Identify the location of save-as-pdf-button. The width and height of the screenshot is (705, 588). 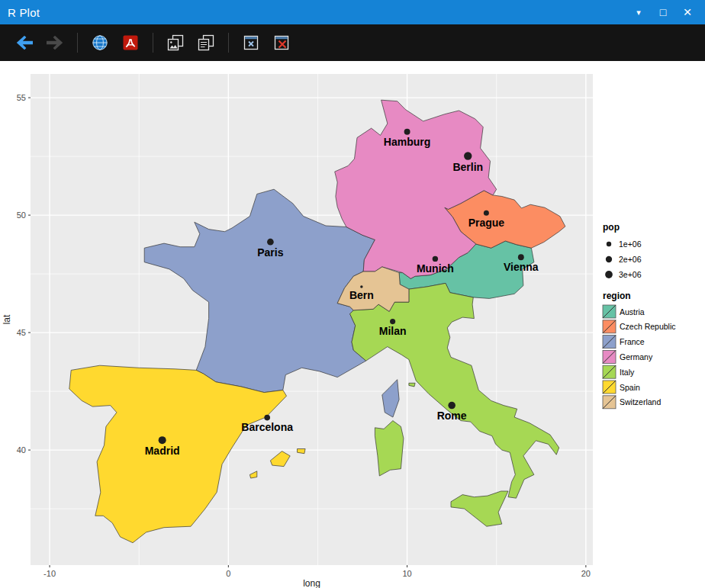
(130, 43).